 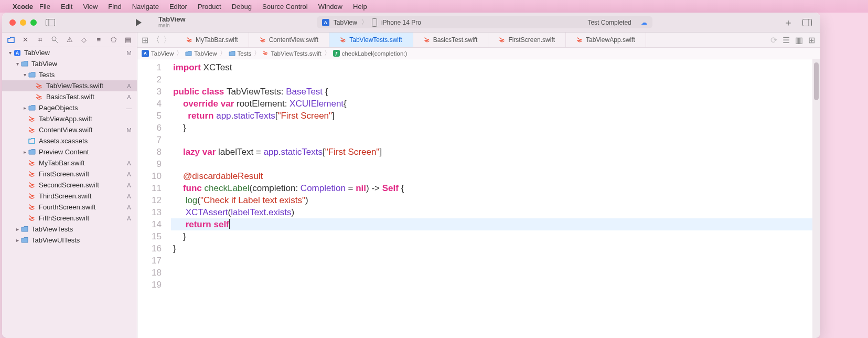 I want to click on toggle-left-panel-icon, so click(x=50, y=23).